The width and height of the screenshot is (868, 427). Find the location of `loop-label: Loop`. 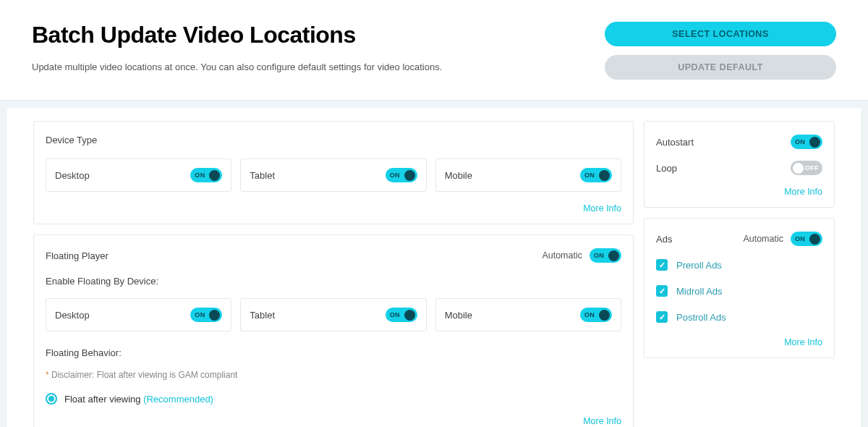

loop-label: Loop is located at coordinates (667, 168).